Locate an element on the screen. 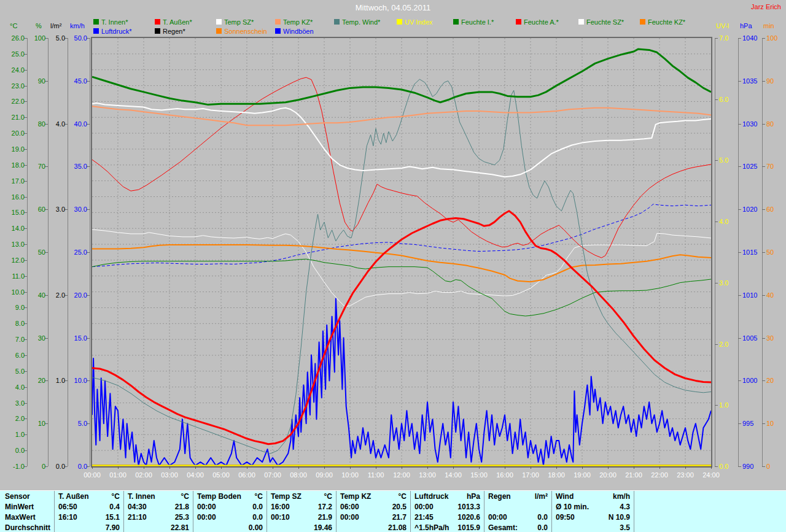 The image size is (786, 532). legend-item-feuchte-a: Feuchte A.* is located at coordinates (537, 22).